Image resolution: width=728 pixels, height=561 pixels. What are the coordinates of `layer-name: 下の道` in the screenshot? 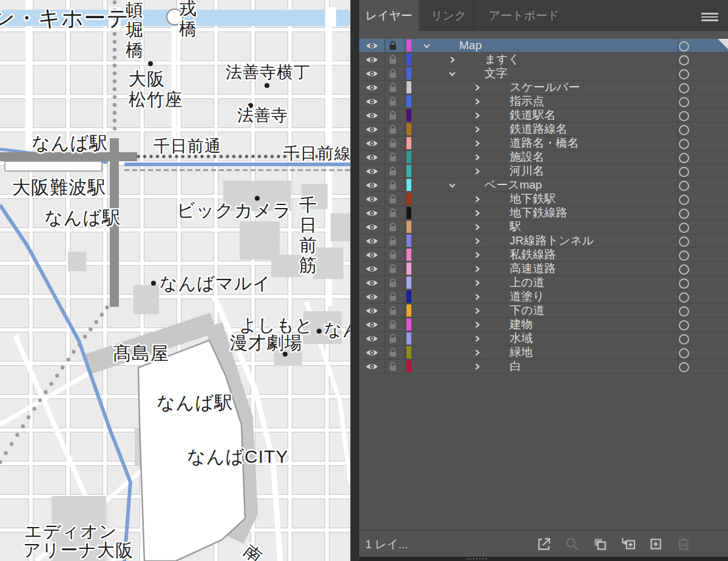 It's located at (527, 311).